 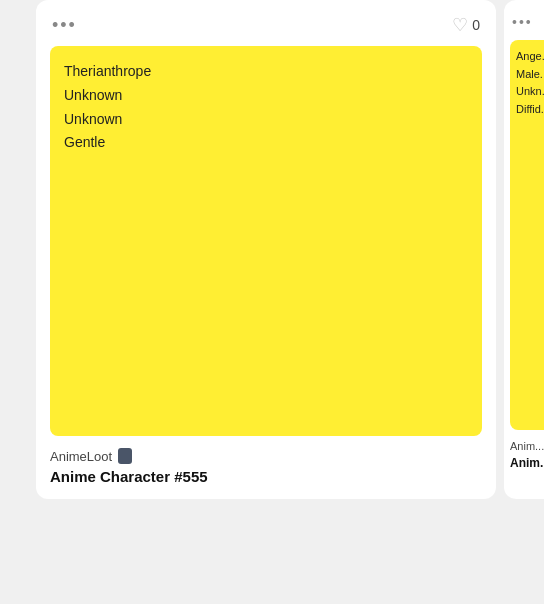 I want to click on main-card-title: Anime Character #555, so click(x=266, y=476).